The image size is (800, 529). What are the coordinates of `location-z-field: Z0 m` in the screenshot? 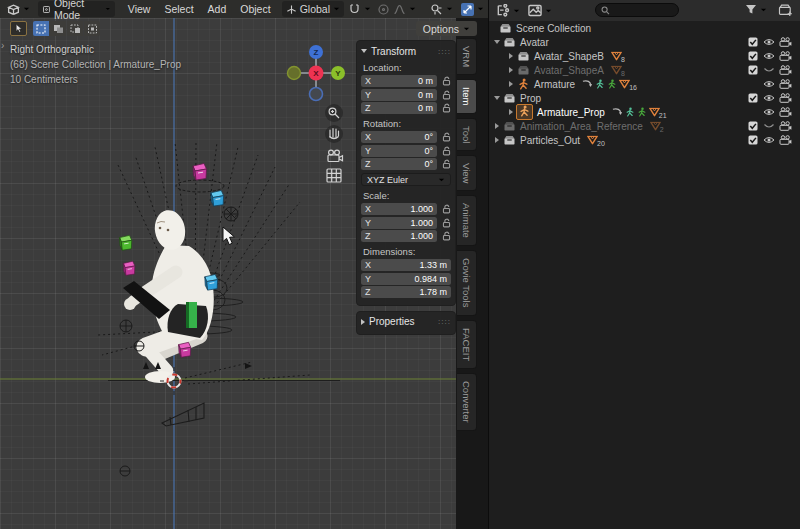 It's located at (399, 108).